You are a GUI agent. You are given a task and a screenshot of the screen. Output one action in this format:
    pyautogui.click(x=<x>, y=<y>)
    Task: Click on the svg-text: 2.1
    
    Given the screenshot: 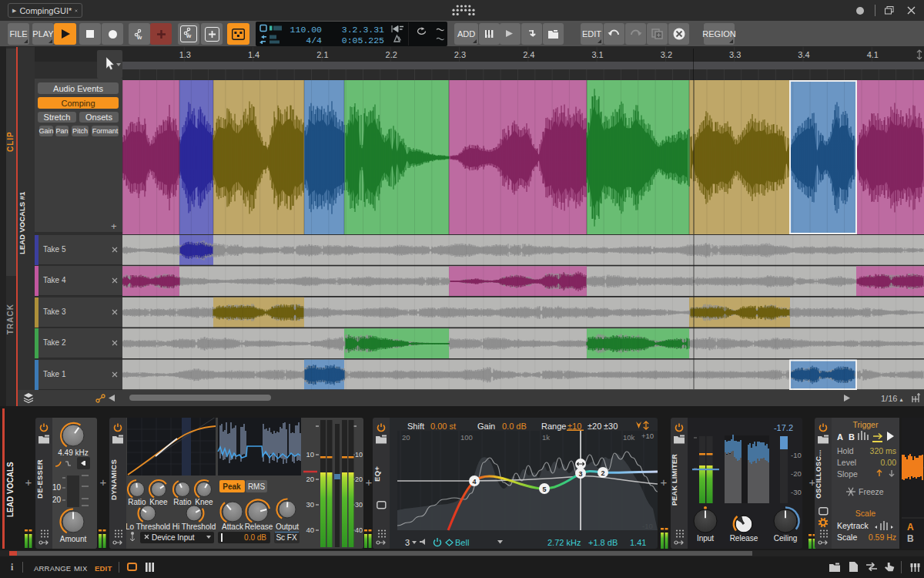 What is the action you would take?
    pyautogui.click(x=322, y=55)
    